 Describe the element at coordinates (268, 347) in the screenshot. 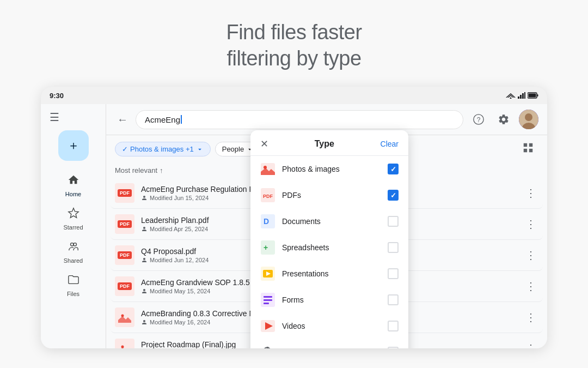

I see `shortcuts-icon` at that location.